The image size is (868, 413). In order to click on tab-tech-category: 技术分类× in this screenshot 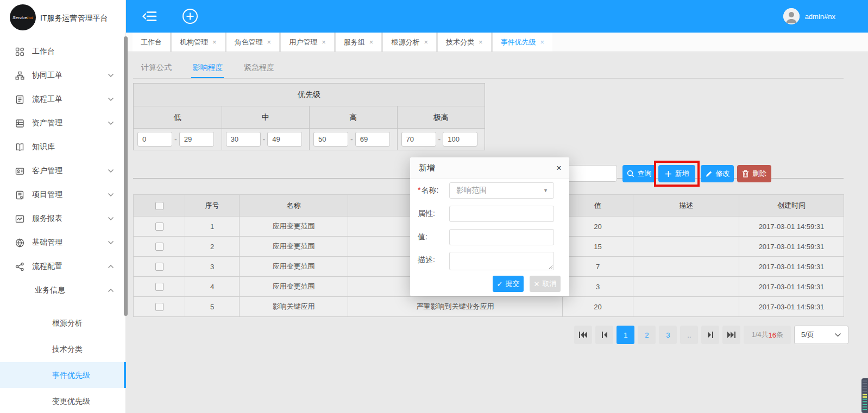, I will do `click(464, 42)`.